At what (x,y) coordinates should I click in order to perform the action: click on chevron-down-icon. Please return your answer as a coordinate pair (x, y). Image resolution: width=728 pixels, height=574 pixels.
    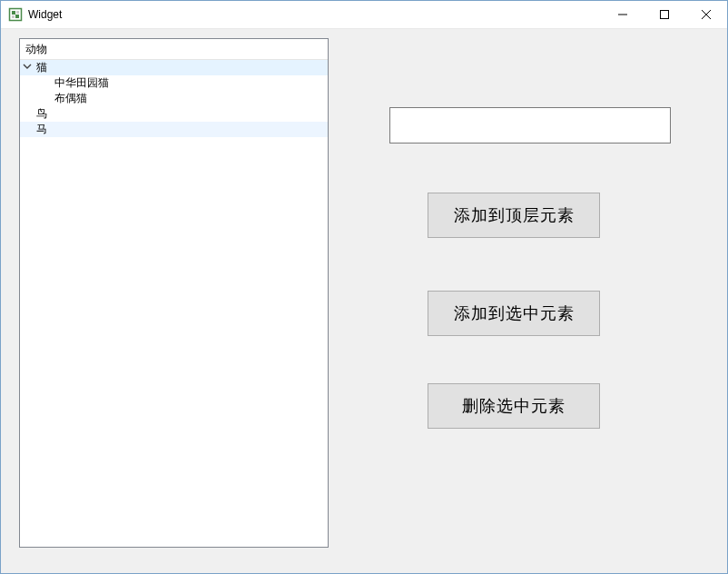
    Looking at the image, I should click on (27, 67).